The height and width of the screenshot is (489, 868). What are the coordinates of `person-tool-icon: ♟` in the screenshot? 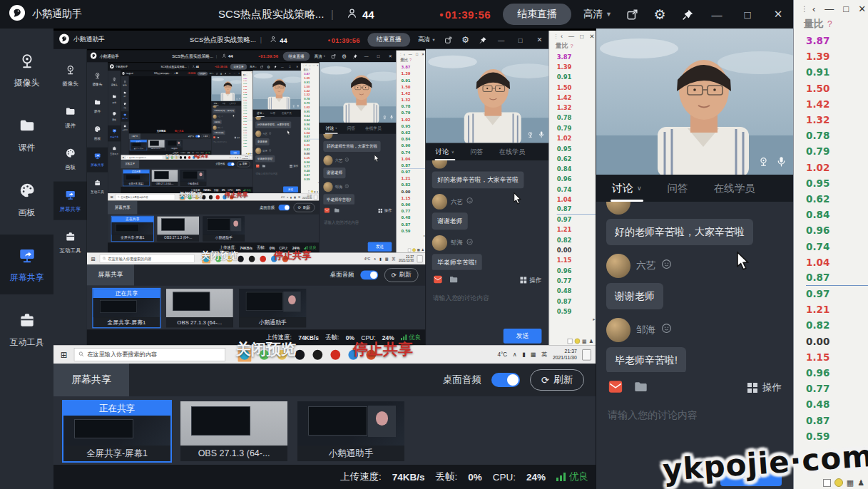 It's located at (861, 483).